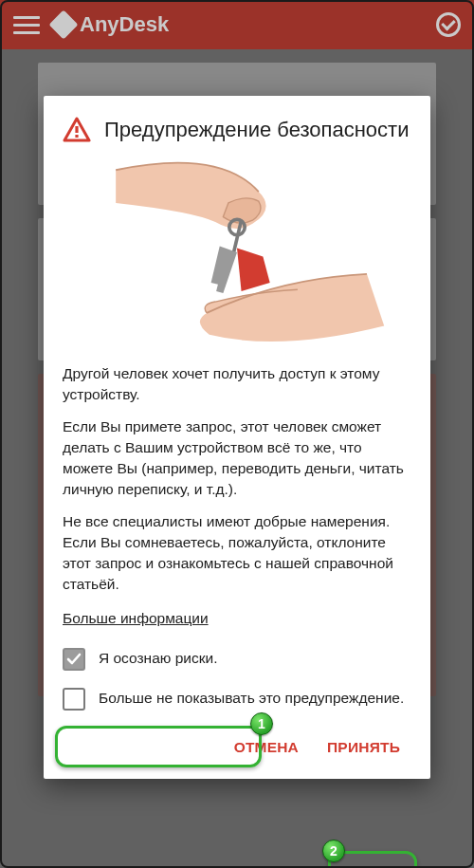  I want to click on dialog-title: Предупреждение безопасности, so click(256, 130).